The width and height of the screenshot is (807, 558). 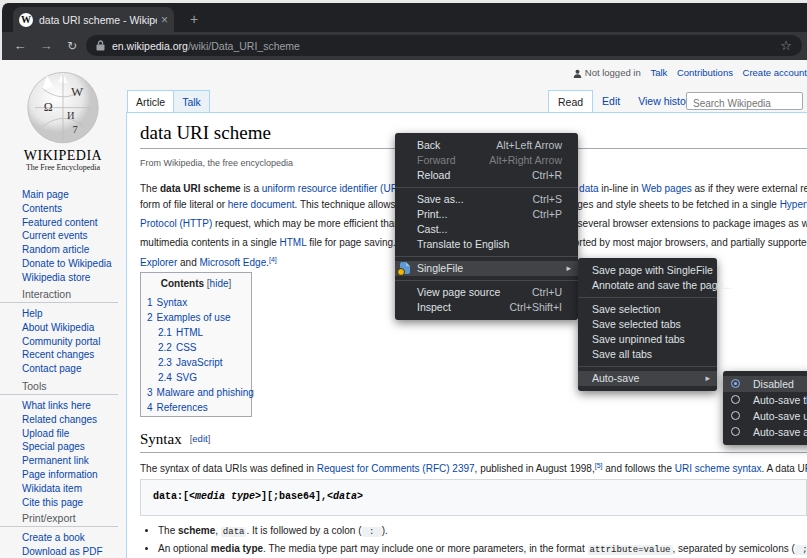 I want to click on personal-contributions-link: Contributions, so click(x=705, y=72).